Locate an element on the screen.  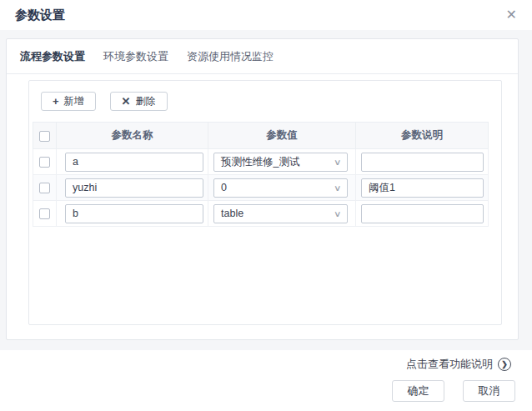
help-circle-arrow-icon: ❯ is located at coordinates (504, 364).